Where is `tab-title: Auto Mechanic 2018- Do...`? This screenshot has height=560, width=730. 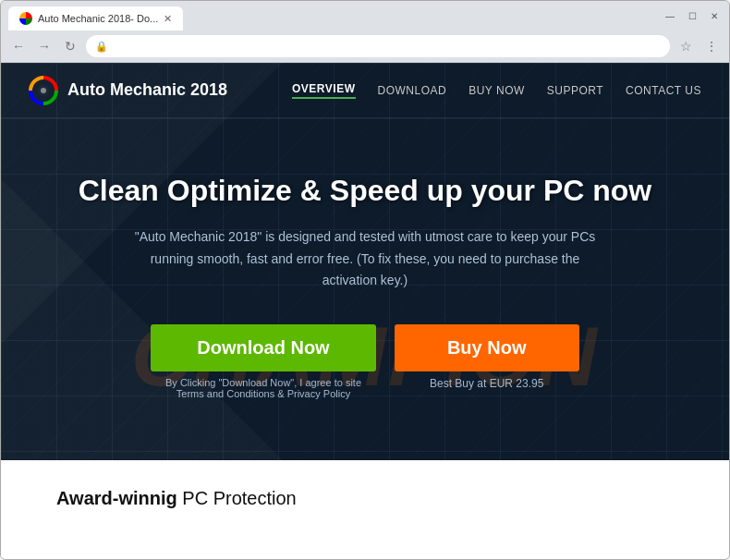
tab-title: Auto Mechanic 2018- Do... is located at coordinates (98, 18).